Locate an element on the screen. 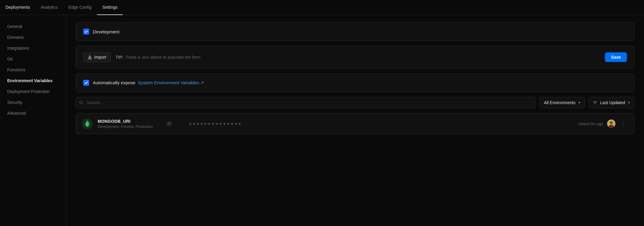 The height and width of the screenshot is (226, 644). last-updated-dropdown: Last Updated ▾ is located at coordinates (612, 103).